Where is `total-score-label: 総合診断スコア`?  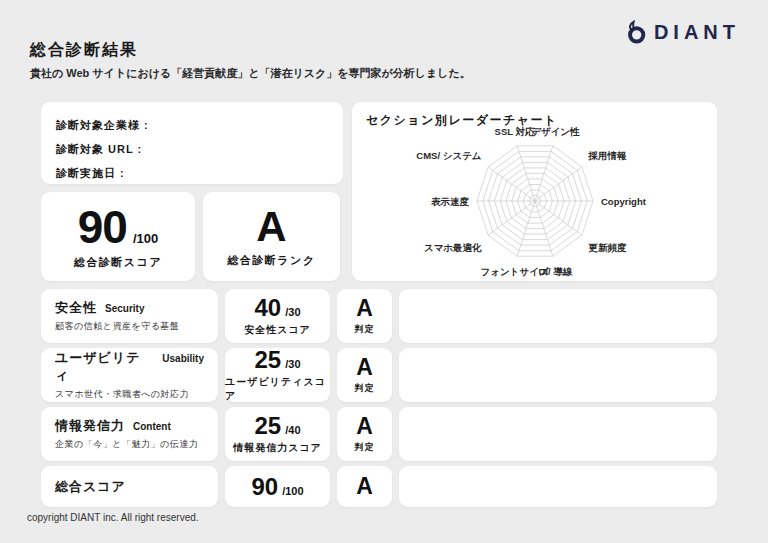 total-score-label: 総合診断スコア is located at coordinates (118, 262).